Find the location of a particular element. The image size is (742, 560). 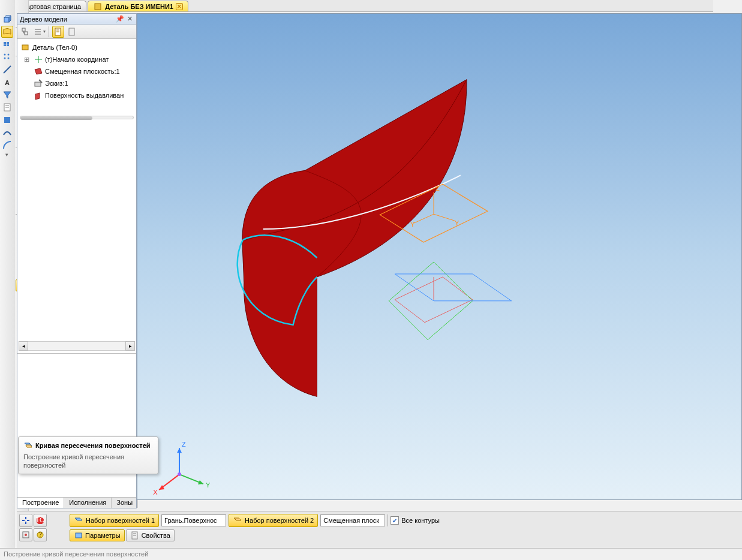

panel-tab-exec: Исполнения is located at coordinates (88, 502).